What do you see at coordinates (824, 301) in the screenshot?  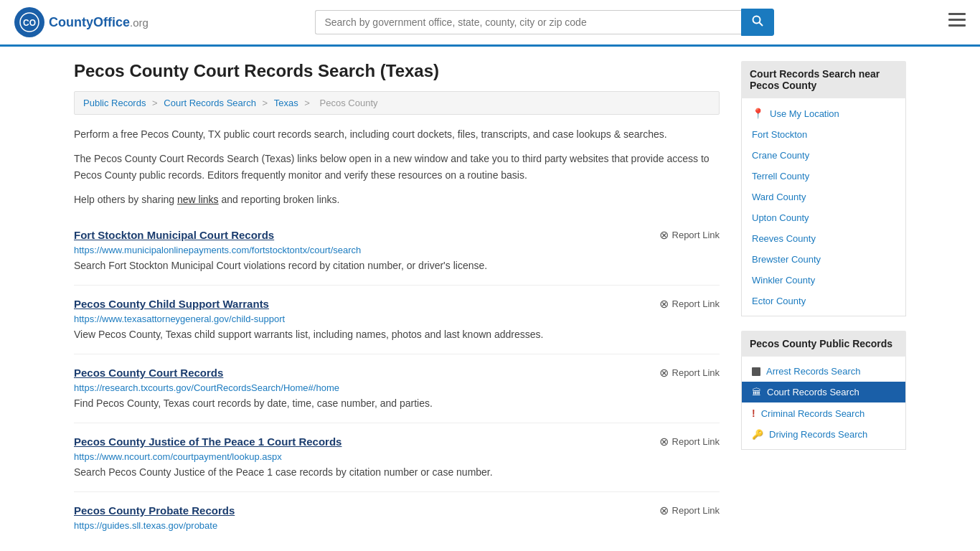 I see `nearby-link-9: Ector County` at bounding box center [824, 301].